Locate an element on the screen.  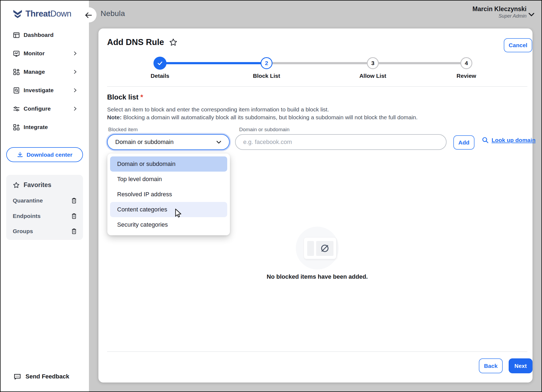
sidebar-item-manage: Manage is located at coordinates (44, 72).